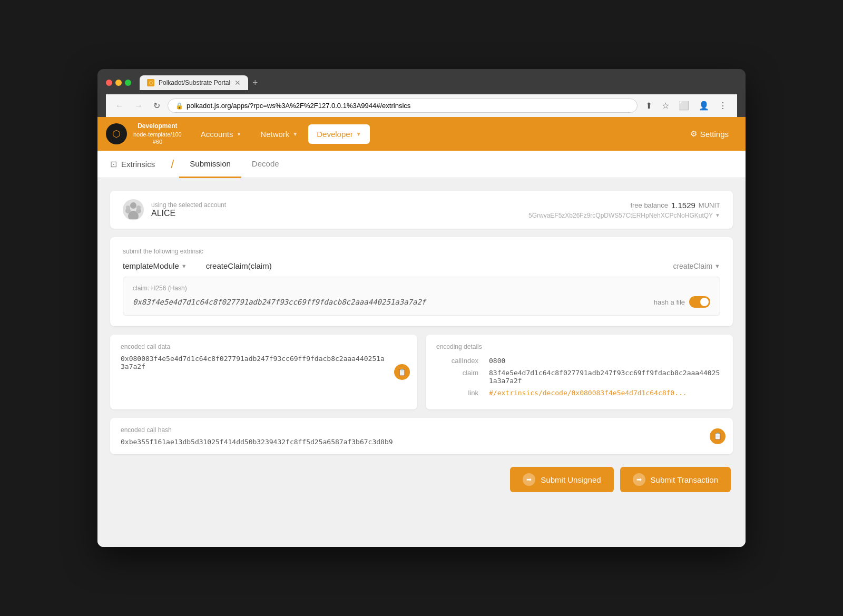 The height and width of the screenshot is (616, 843). What do you see at coordinates (675, 206) in the screenshot?
I see `balance-row: free balance 1.1529 MUNIT` at bounding box center [675, 206].